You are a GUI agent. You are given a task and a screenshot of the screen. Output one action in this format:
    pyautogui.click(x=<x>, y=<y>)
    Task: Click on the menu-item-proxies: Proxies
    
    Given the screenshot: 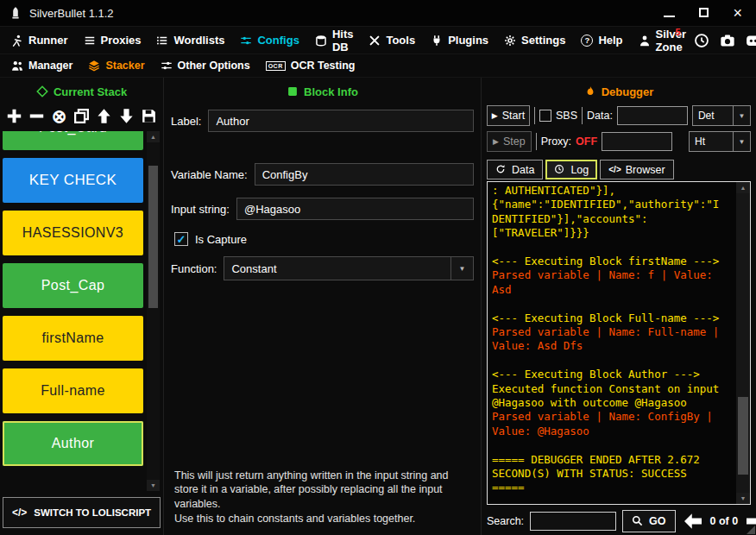 What is the action you would take?
    pyautogui.click(x=112, y=40)
    